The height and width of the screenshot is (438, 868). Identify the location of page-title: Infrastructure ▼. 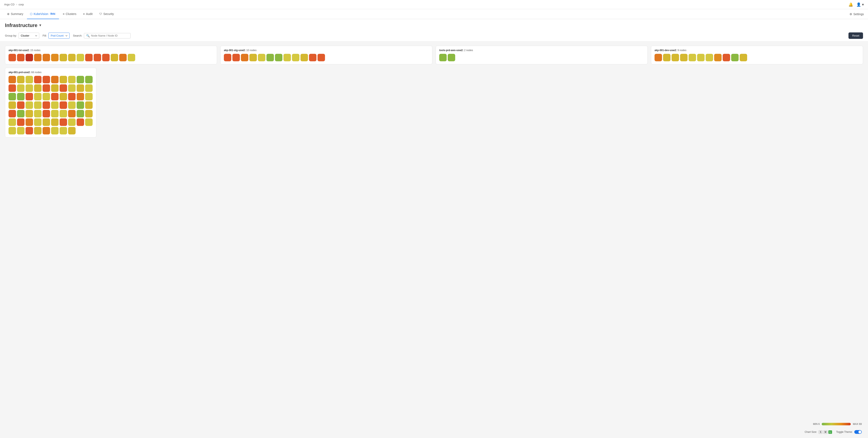
(434, 26).